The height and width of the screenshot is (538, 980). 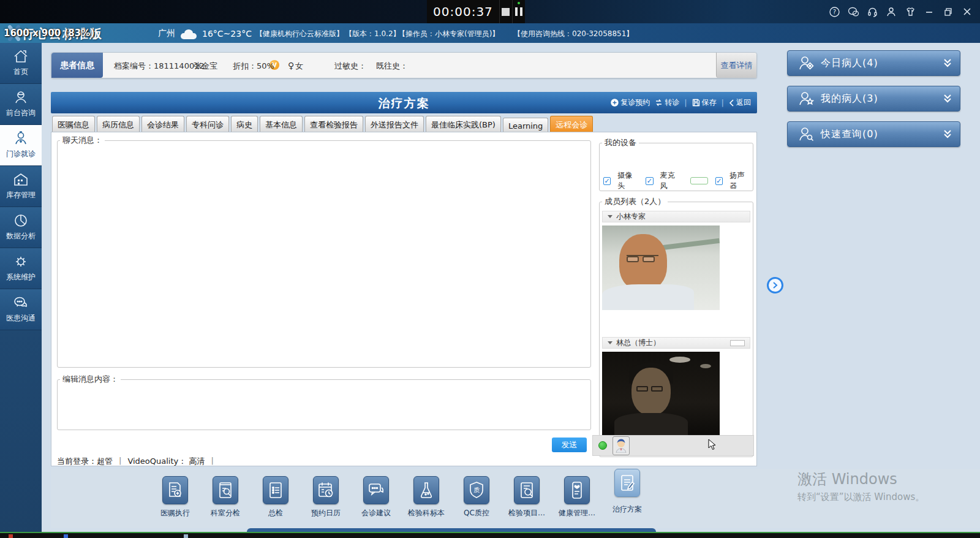 I want to click on tab-medical-record: 病历信息, so click(x=118, y=125).